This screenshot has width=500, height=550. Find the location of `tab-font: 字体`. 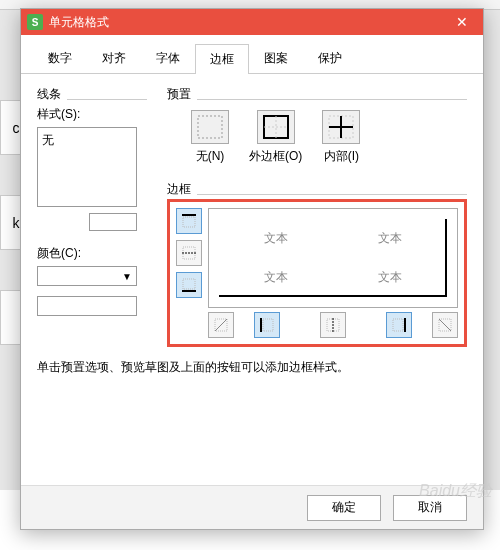

tab-font: 字体 is located at coordinates (168, 58).